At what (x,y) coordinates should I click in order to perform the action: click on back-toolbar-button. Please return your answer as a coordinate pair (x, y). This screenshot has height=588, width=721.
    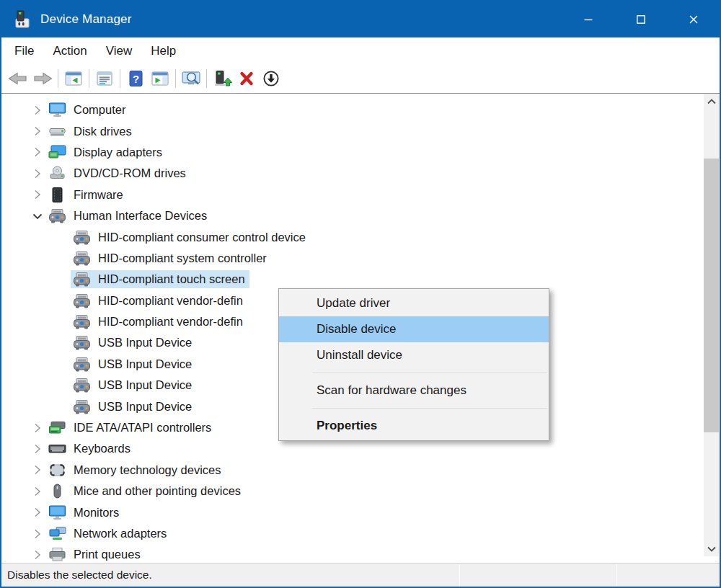
    Looking at the image, I should click on (18, 79).